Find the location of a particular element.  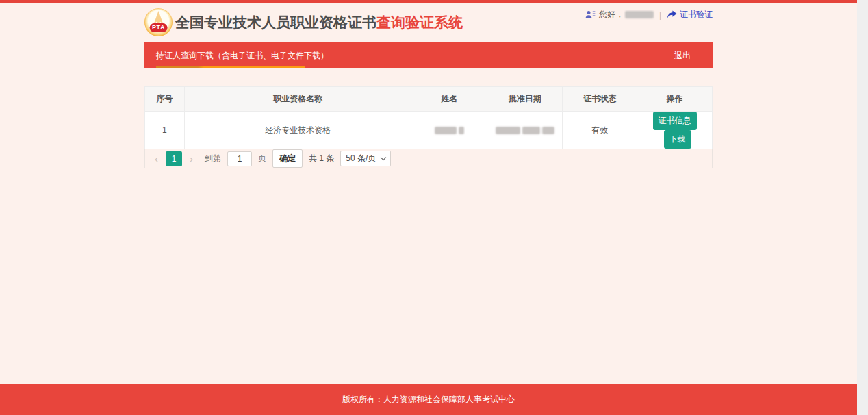

scrollbar-track is located at coordinates (863, 208).